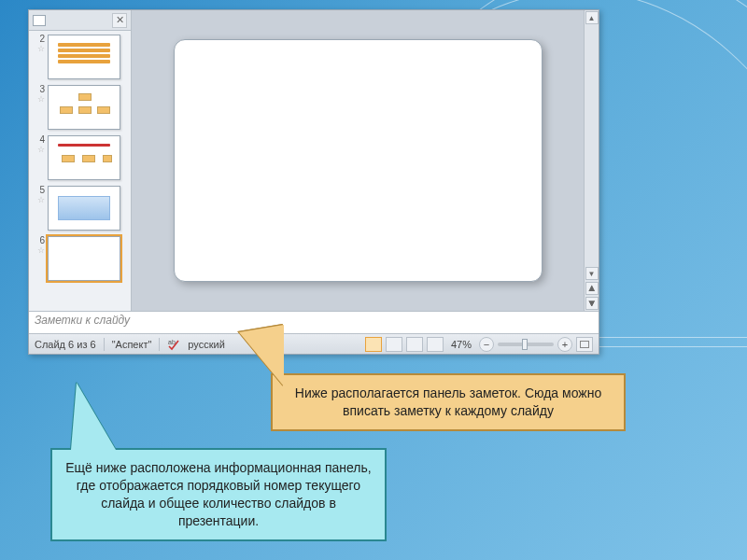  I want to click on zoom-slider-handle, so click(525, 344).